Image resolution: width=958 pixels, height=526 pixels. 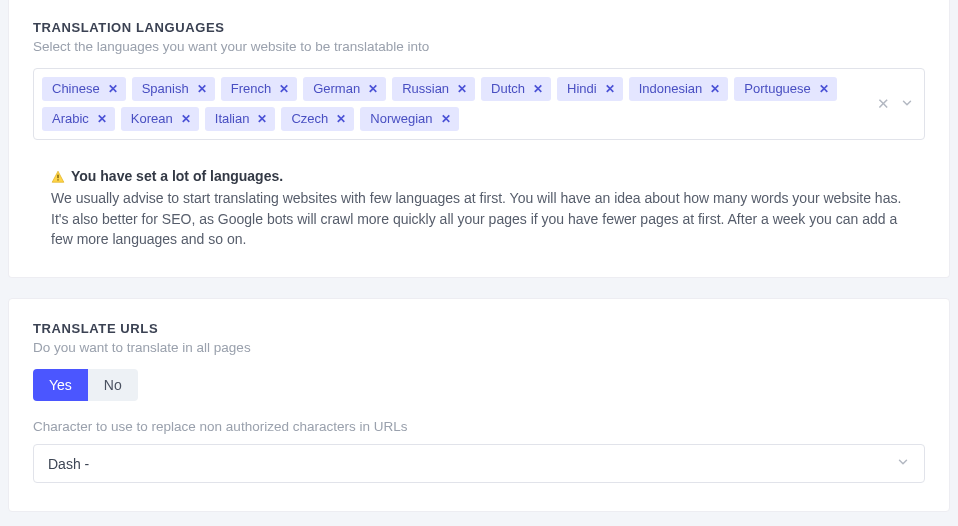 What do you see at coordinates (152, 119) in the screenshot?
I see `tag-label: Korean` at bounding box center [152, 119].